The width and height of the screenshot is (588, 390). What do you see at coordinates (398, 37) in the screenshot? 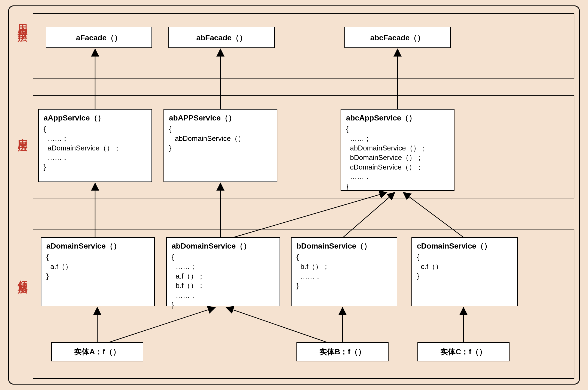
I see `facade-abc-box: abcFacade（）` at bounding box center [398, 37].